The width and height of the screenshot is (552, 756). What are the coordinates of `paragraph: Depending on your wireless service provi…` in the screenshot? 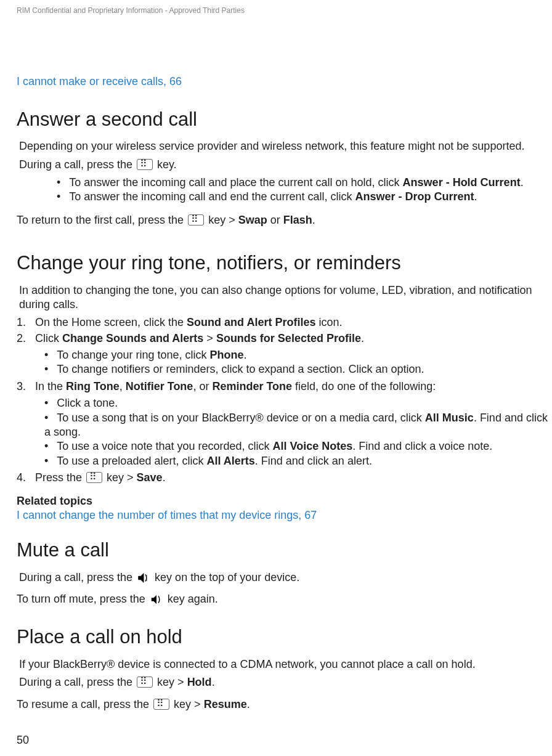 It's located at (285, 147).